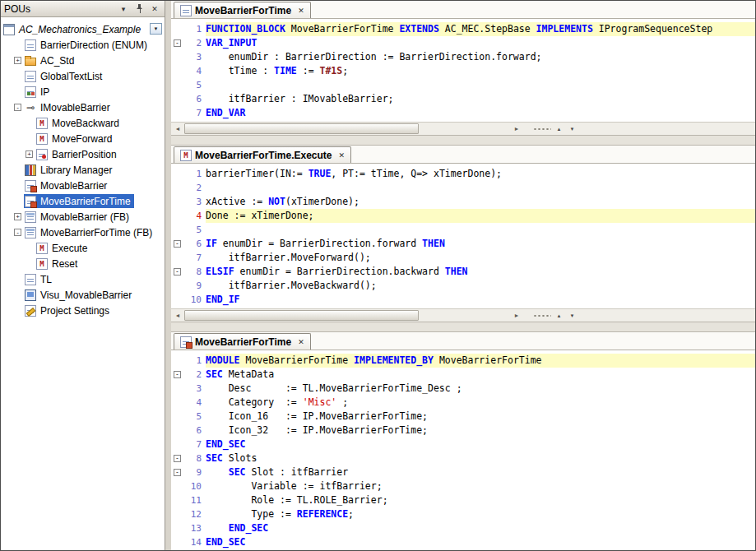  Describe the element at coordinates (463, 99) in the screenshot. I see `code-line-6: 6 itfBarrier : IMovableBarrier;` at that location.